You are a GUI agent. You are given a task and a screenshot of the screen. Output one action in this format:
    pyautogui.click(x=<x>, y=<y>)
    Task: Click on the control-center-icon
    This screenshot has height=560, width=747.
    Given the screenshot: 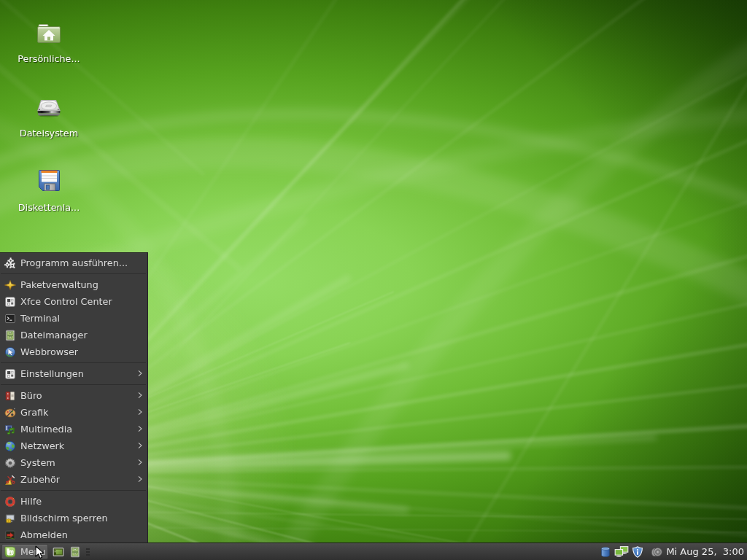 What is the action you would take?
    pyautogui.click(x=10, y=302)
    